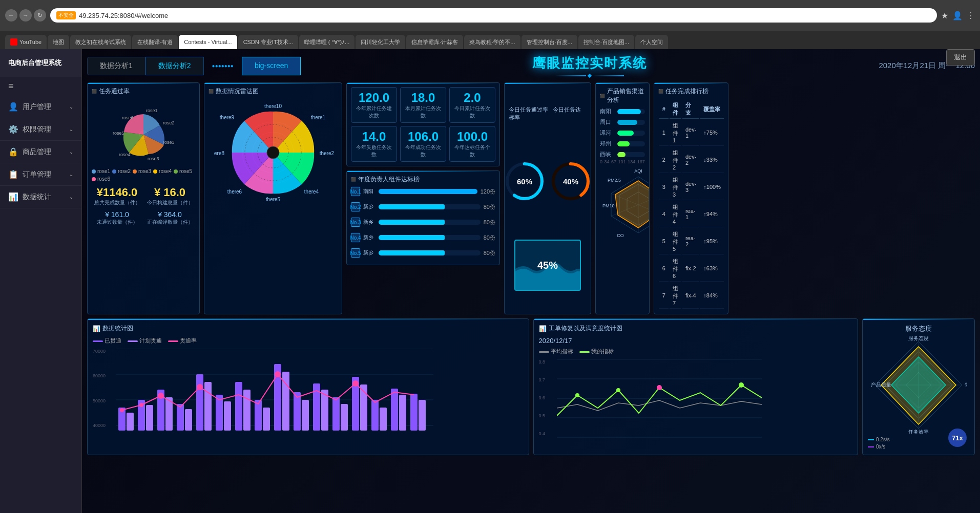 This screenshot has height=513, width=980. What do you see at coordinates (957, 438) in the screenshot?
I see `badge-71x: 71x` at bounding box center [957, 438].